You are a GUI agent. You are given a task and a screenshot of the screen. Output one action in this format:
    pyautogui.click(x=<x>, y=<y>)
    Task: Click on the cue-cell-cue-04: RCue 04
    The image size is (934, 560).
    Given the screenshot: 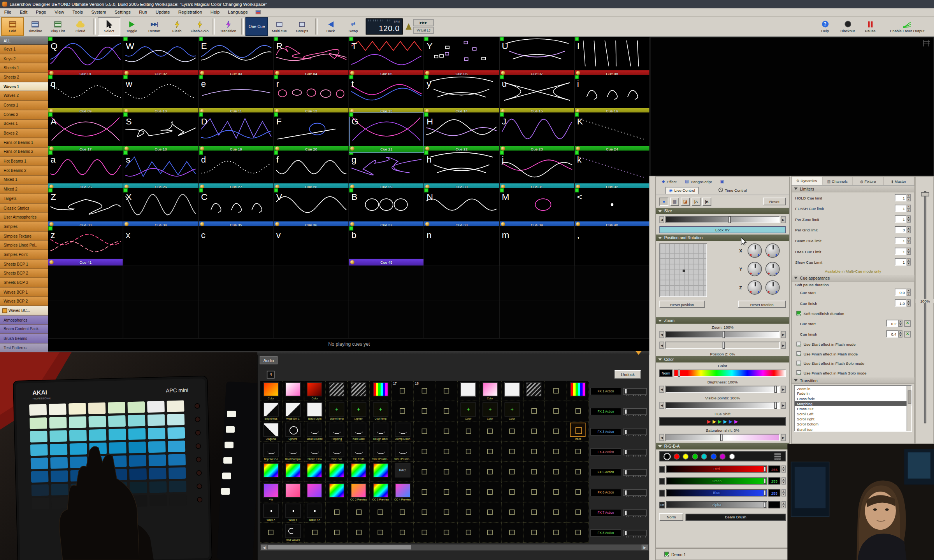 What is the action you would take?
    pyautogui.click(x=311, y=57)
    